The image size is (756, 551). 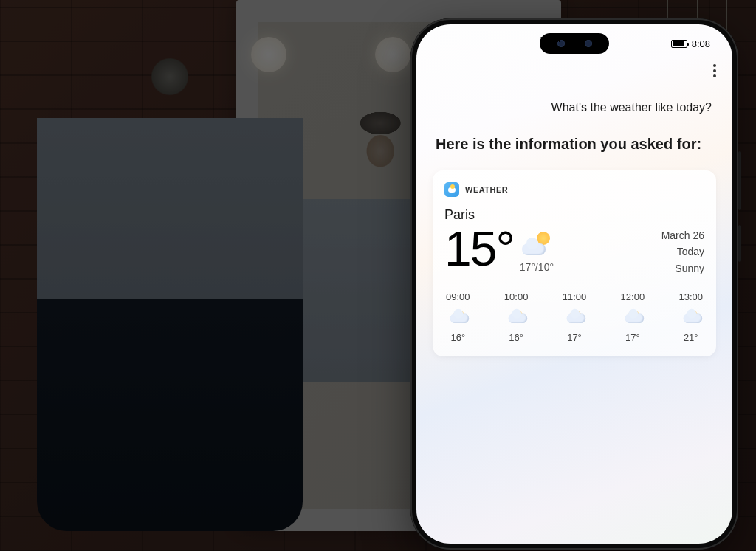 What do you see at coordinates (691, 44) in the screenshot?
I see `status-bar-right: 8:08` at bounding box center [691, 44].